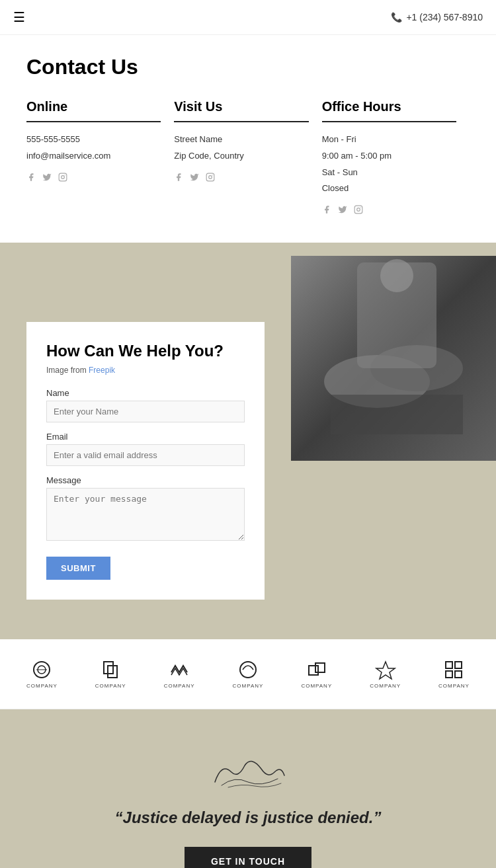 The height and width of the screenshot is (868, 496). What do you see at coordinates (248, 772) in the screenshot?
I see `signature-image` at bounding box center [248, 772].